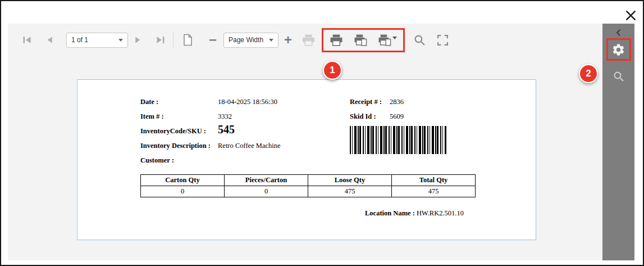 The height and width of the screenshot is (266, 644). I want to click on field-sku: InventoryCode/SKU :, so click(173, 132).